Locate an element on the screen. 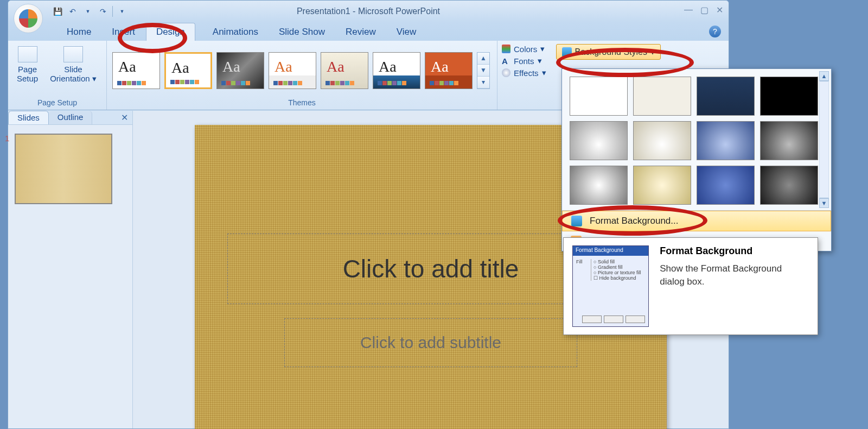 Image resolution: width=868 pixels, height=429 pixels. redo-icon: ↷ is located at coordinates (103, 11).